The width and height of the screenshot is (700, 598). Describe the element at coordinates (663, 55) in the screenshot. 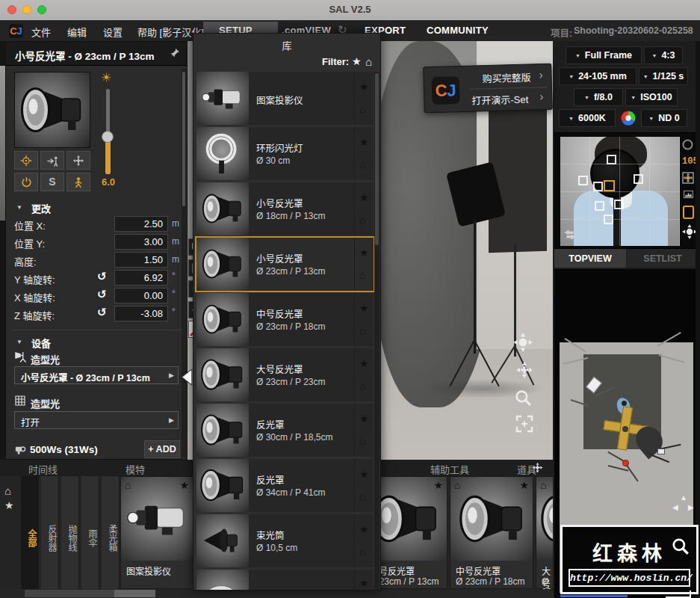

I see `aspect-dropdown: 4:3` at that location.